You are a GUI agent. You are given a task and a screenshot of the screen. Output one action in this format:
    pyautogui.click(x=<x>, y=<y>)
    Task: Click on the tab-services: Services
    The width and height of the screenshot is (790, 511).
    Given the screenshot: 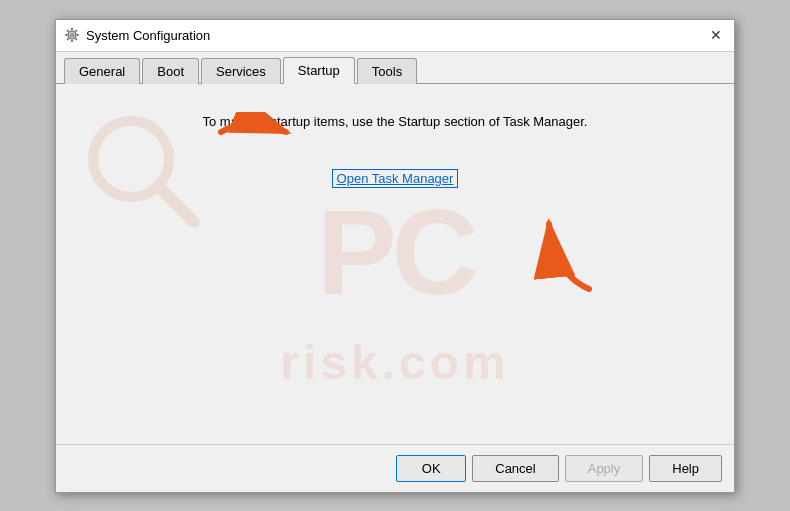 What is the action you would take?
    pyautogui.click(x=241, y=71)
    